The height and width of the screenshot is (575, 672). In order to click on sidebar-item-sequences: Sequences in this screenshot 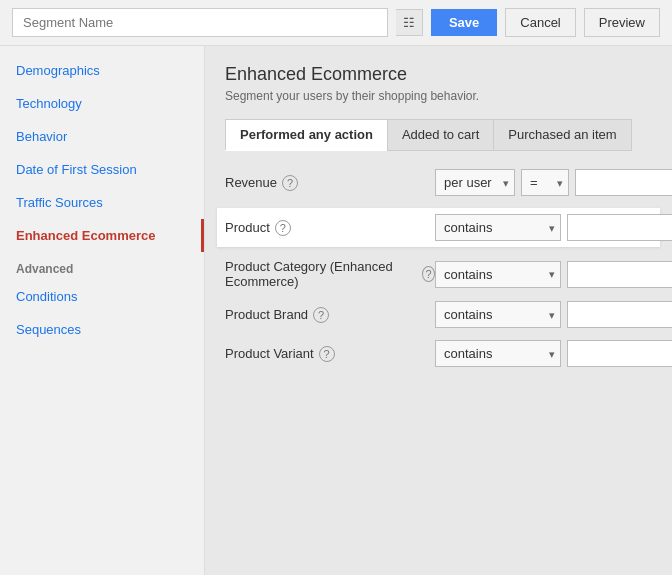, I will do `click(102, 330)`.